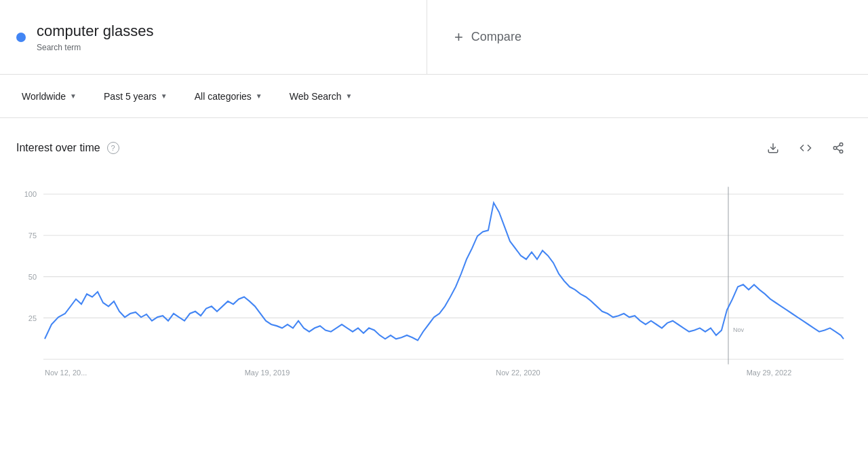 The width and height of the screenshot is (868, 450). I want to click on search-type-filter-label: Web Search, so click(316, 96).